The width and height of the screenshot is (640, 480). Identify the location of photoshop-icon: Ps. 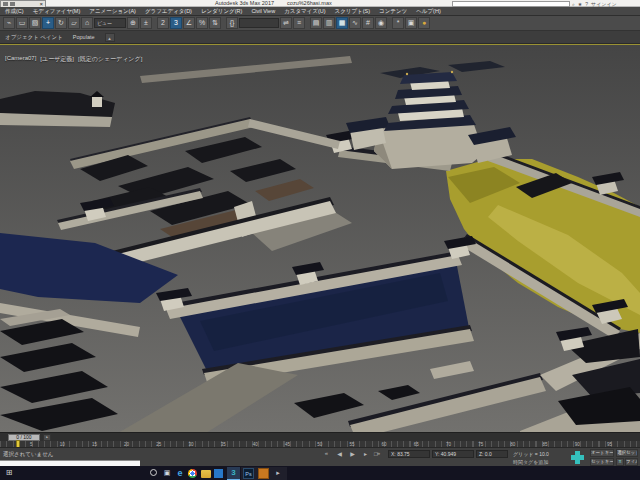
(248, 474).